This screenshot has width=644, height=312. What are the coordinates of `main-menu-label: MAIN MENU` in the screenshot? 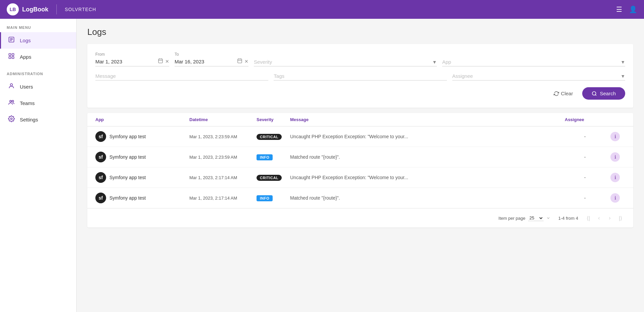 It's located at (38, 29).